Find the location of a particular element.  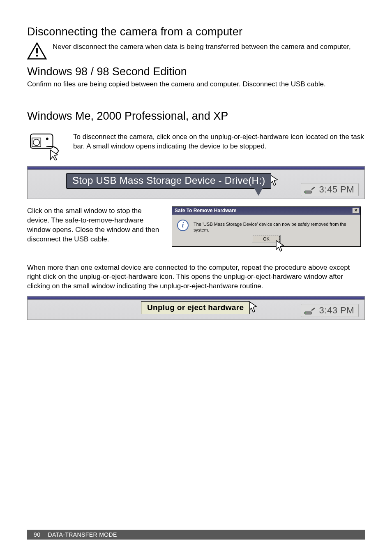

system-tray: 3:45 PM is located at coordinates (330, 190).